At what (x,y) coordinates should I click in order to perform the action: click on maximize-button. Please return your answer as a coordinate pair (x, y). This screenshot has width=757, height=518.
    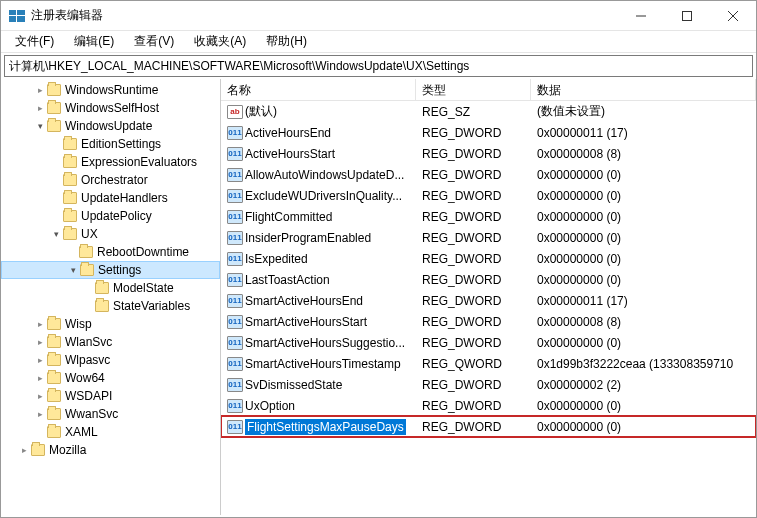
    Looking at the image, I should click on (687, 16).